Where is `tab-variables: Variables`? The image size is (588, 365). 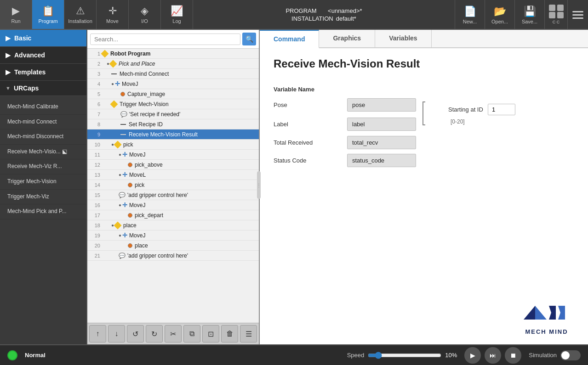 tab-variables: Variables is located at coordinates (404, 39).